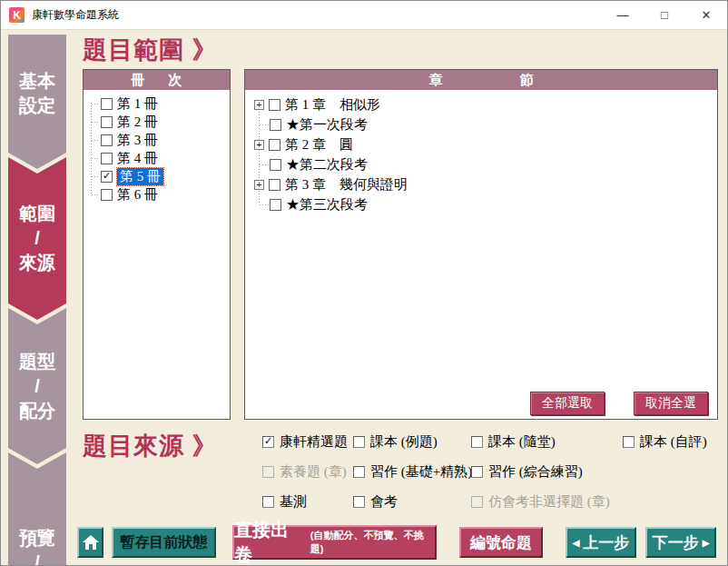 The height and width of the screenshot is (566, 728). What do you see at coordinates (138, 104) in the screenshot?
I see `volume-label: 第 1 冊` at bounding box center [138, 104].